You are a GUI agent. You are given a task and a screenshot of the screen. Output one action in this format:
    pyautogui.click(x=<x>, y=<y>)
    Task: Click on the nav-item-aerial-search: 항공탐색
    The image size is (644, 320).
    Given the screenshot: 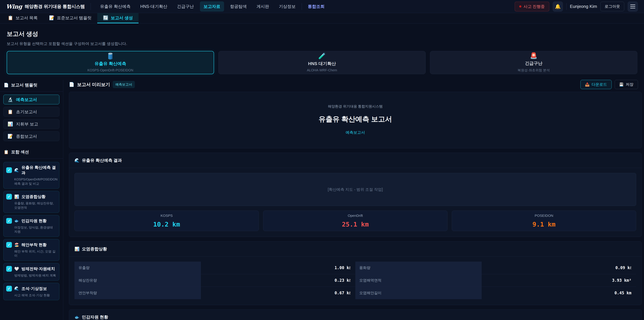 What is the action you would take?
    pyautogui.click(x=238, y=7)
    